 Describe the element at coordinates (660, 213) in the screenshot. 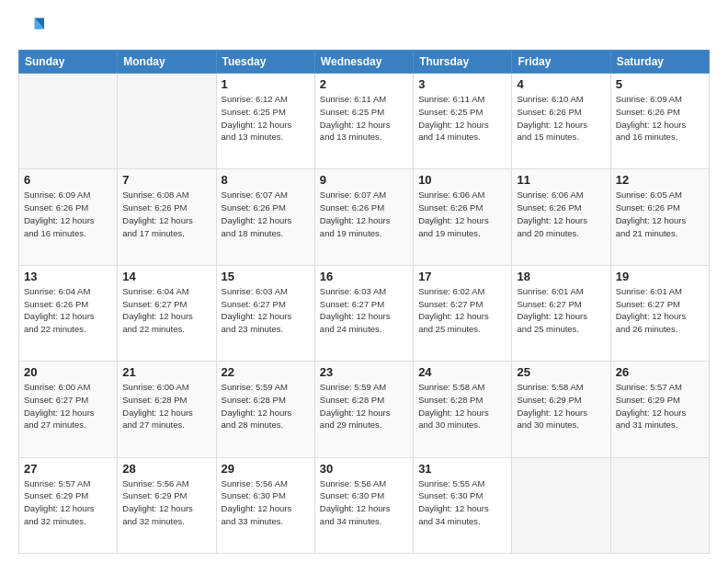

I see `day-info: Sunrise: 6:05 AM Sunset: 6:26 PM Dayligh…` at that location.